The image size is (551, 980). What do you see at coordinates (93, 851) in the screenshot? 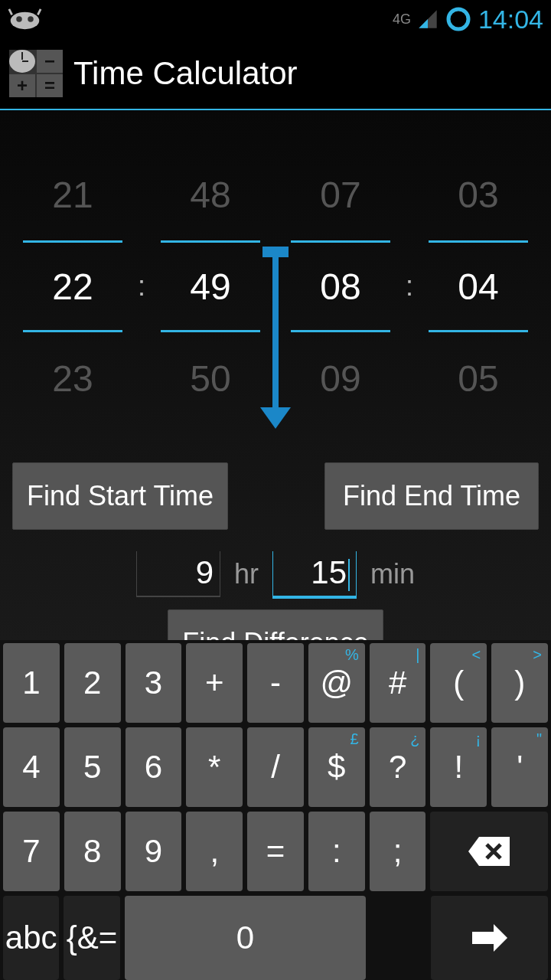
I see `key-8: 8` at bounding box center [93, 851].